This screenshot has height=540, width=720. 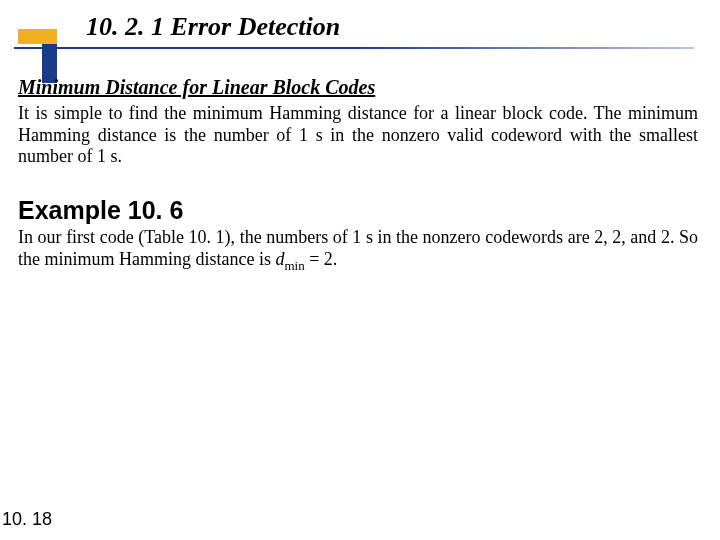 I want to click on body-text-2: In our first code (Table 10. 1), the num…, so click(x=358, y=250).